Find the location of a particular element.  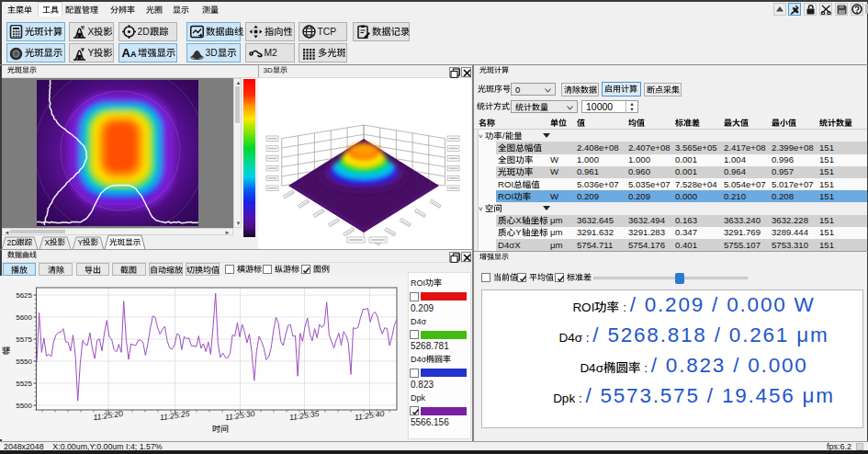

svg-text: 5575 is located at coordinates (24, 340).